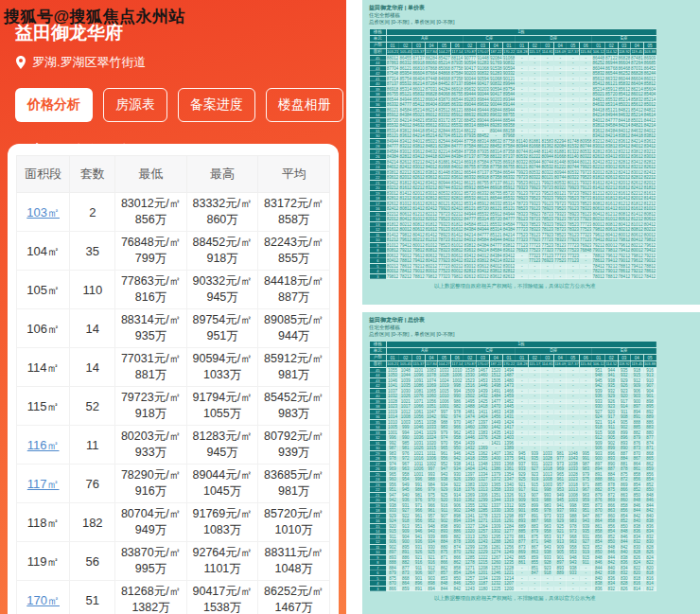 The width and height of the screenshot is (700, 614). I want to click on area-link: 117㎡, so click(44, 484).